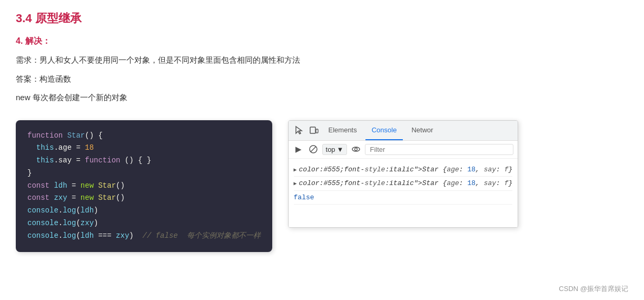 The width and height of the screenshot is (644, 300). What do you see at coordinates (343, 130) in the screenshot?
I see `tab-elements: Elements` at bounding box center [343, 130].